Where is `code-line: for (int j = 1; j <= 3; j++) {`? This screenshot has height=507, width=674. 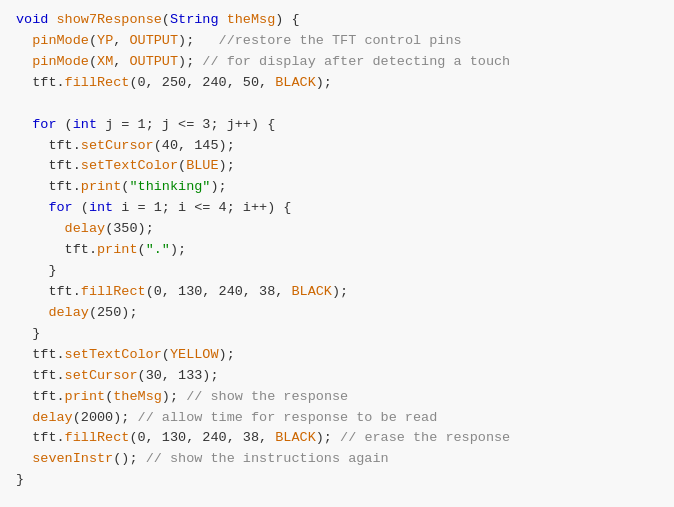
code-line: for (int j = 1; j <= 3; j++) { is located at coordinates (337, 126).